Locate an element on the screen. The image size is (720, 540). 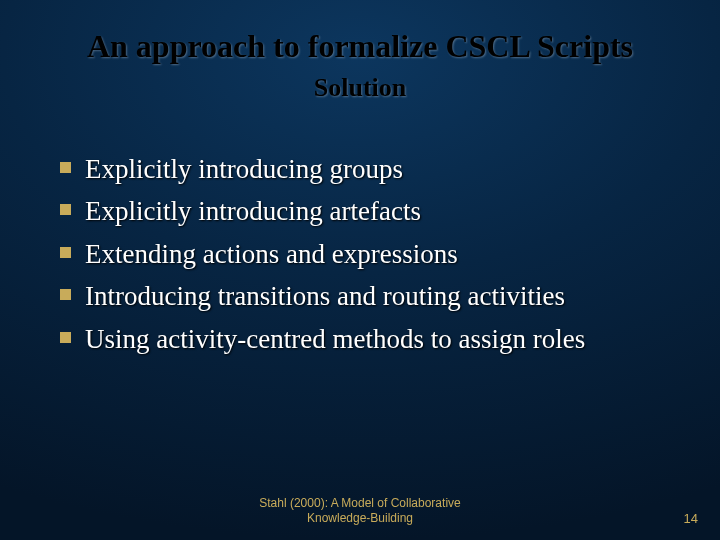
bullet-text: Explicitly introducing groups is located at coordinates (244, 169).